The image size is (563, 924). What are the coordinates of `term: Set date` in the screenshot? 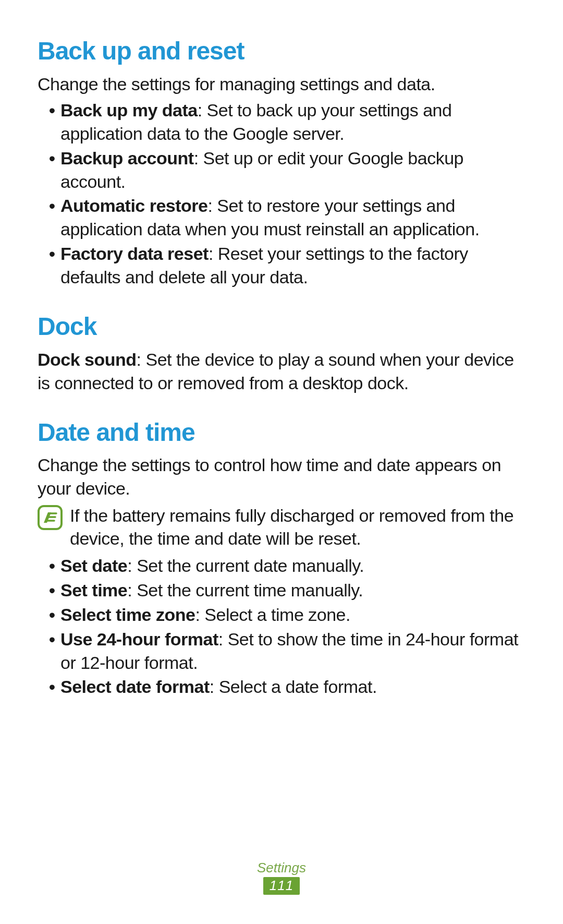 It's located at (94, 566).